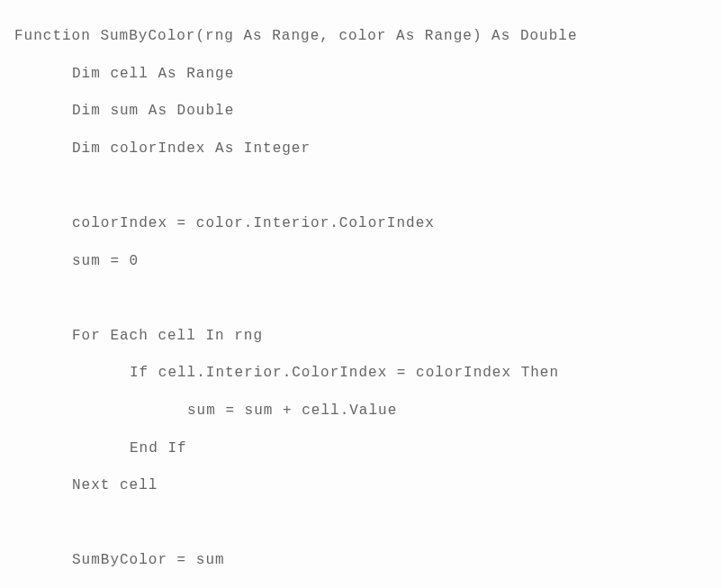 The image size is (721, 588). What do you see at coordinates (360, 112) in the screenshot?
I see `code-line: Dim sum As Double` at bounding box center [360, 112].